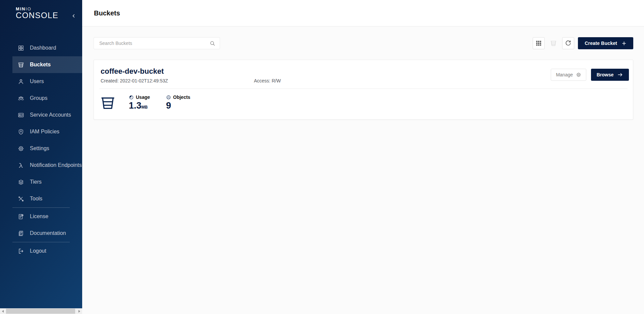  Describe the element at coordinates (539, 43) in the screenshot. I see `grid-view-button` at that location.